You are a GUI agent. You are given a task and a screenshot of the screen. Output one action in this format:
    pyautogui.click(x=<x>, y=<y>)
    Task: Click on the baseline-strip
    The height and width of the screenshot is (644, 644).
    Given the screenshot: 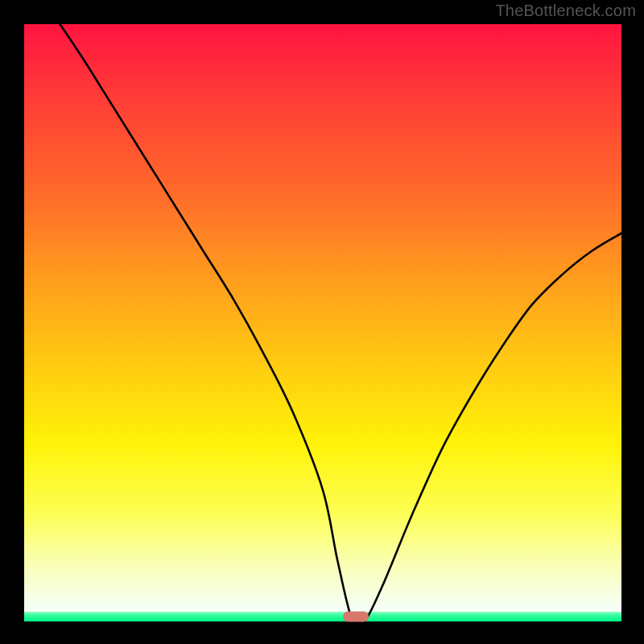 What is the action you would take?
    pyautogui.click(x=323, y=617)
    